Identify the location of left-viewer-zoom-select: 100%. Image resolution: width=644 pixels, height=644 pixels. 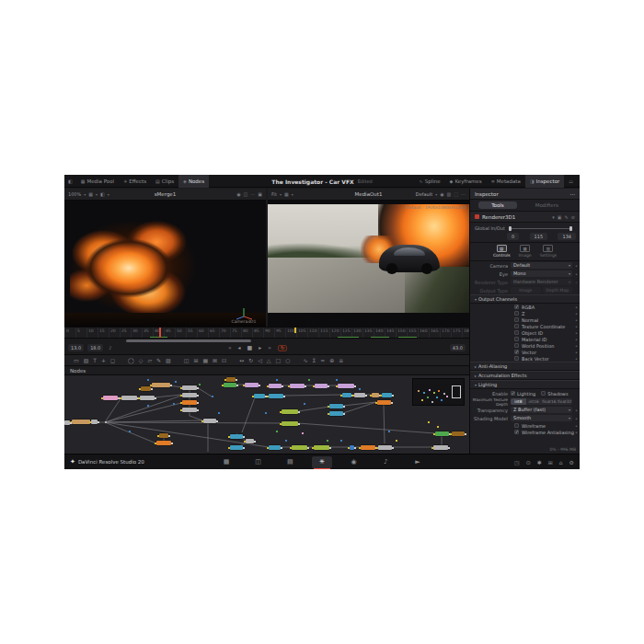
(75, 194).